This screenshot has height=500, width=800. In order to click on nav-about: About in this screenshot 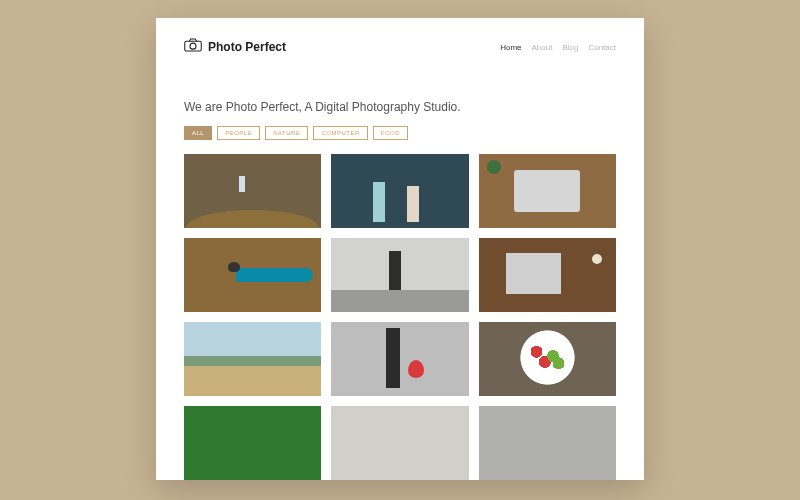, I will do `click(542, 48)`.